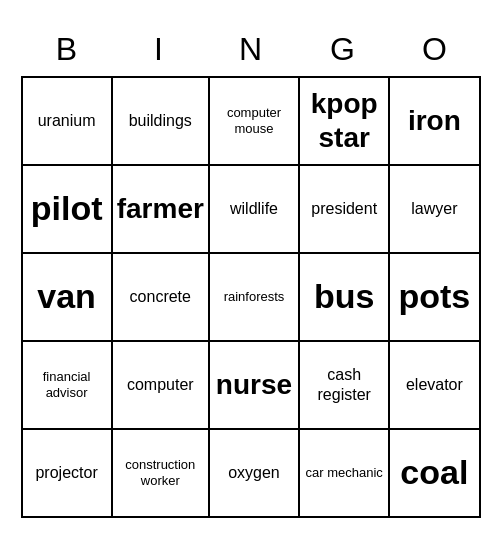 The height and width of the screenshot is (544, 501). I want to click on cell-text-0: uranium, so click(67, 120).